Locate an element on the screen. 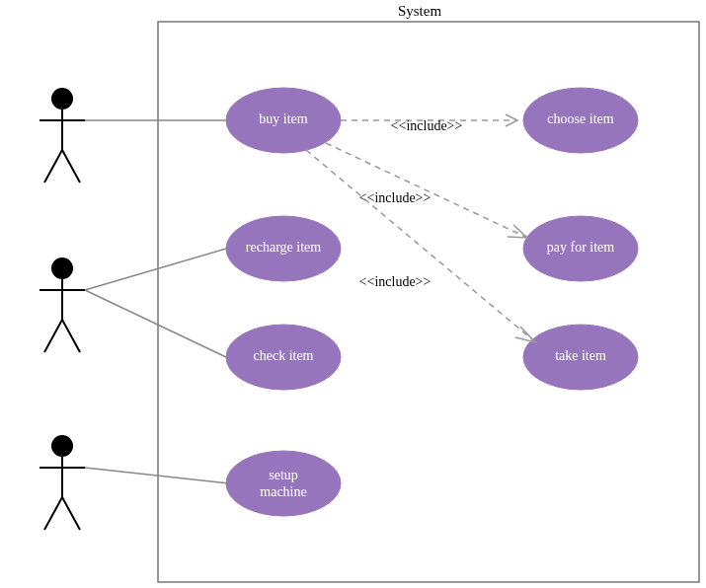 The height and width of the screenshot is (588, 706). usecase-recharge-item-label: recharge item is located at coordinates (283, 247).